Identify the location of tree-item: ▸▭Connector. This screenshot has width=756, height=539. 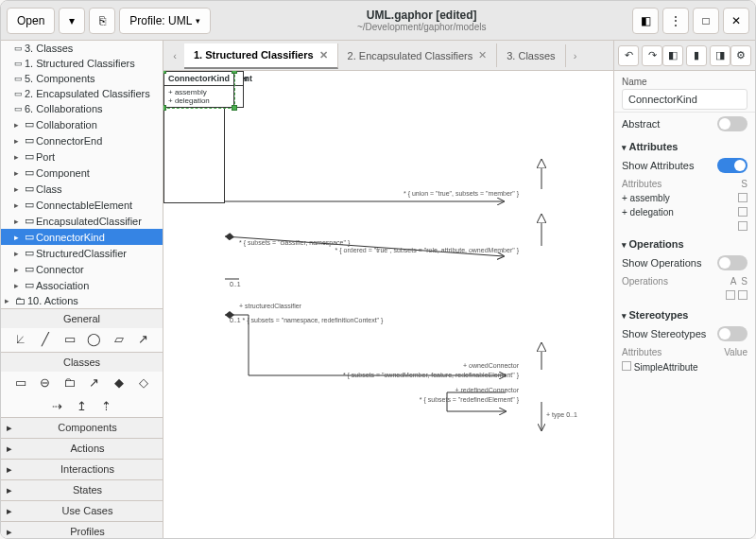
(81, 269).